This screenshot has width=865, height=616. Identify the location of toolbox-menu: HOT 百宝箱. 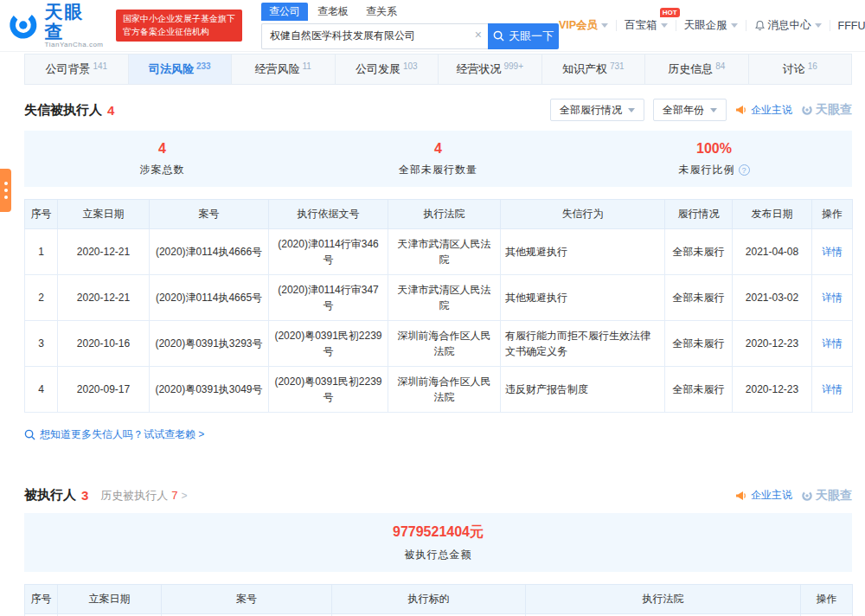
(646, 26).